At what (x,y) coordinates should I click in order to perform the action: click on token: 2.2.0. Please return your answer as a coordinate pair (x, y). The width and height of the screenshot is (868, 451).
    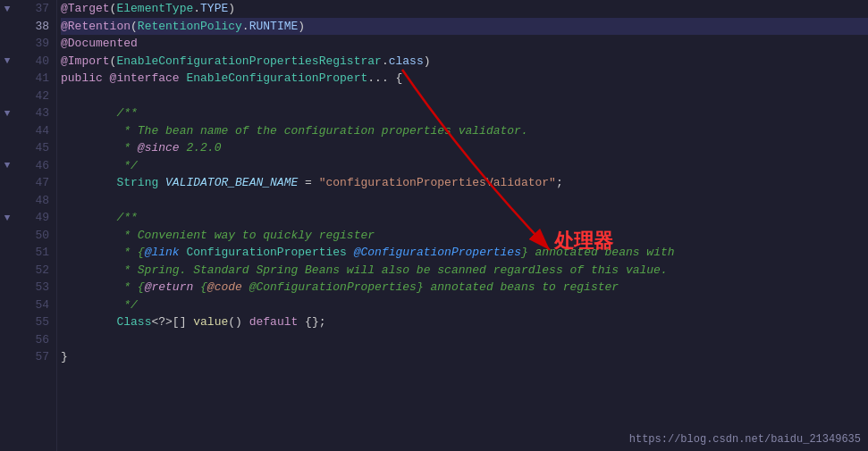
    Looking at the image, I should click on (200, 148).